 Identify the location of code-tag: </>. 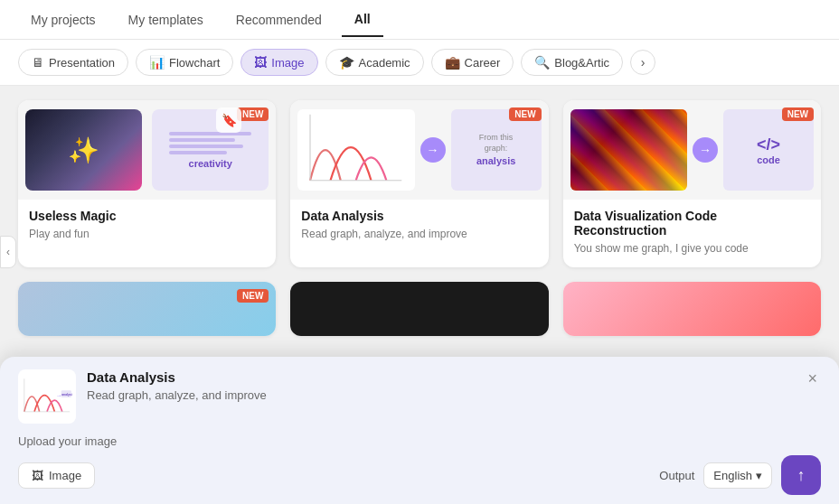
(768, 145).